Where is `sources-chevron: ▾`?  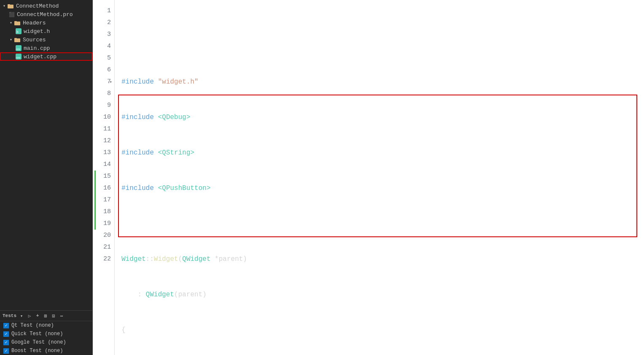
sources-chevron: ▾ is located at coordinates (11, 40).